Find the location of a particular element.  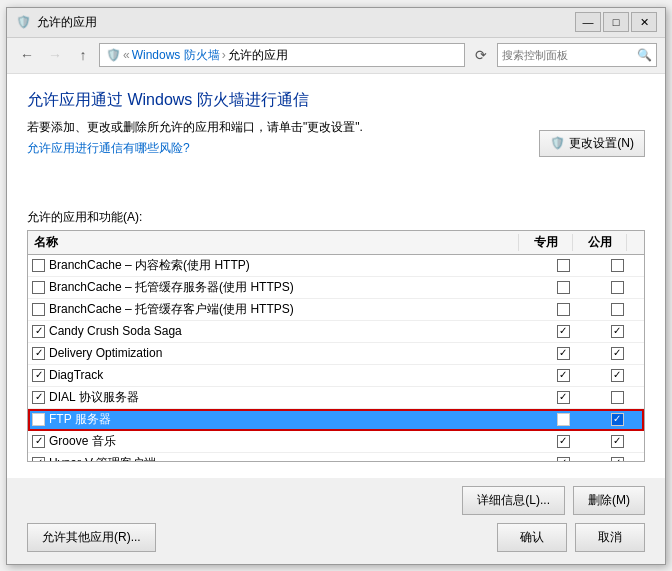

cell-name: Groove 音乐 is located at coordinates (282, 442).